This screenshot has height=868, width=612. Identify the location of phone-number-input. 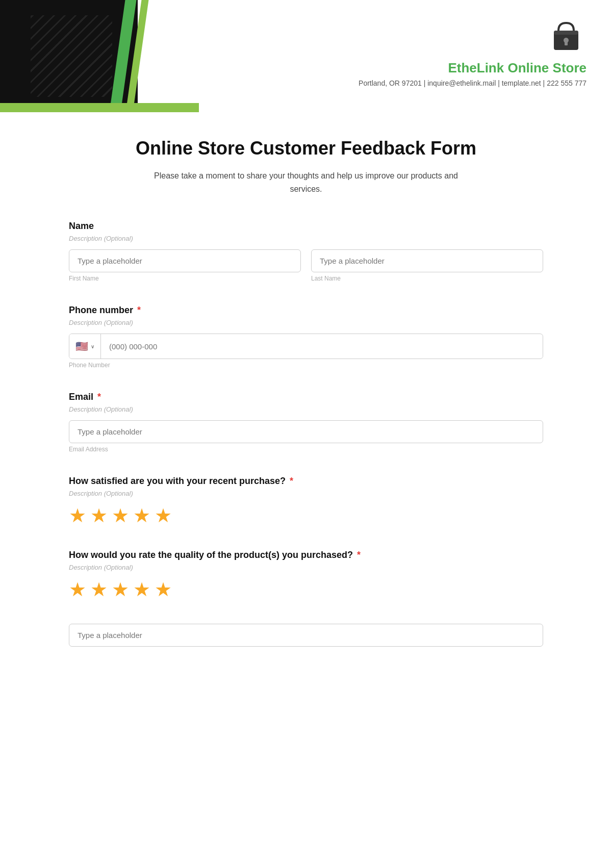
(322, 347).